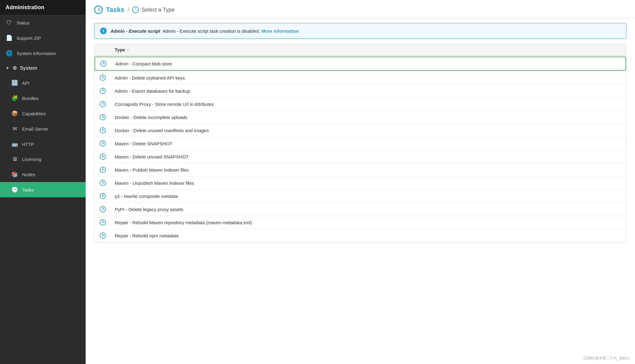 The image size is (635, 364). Describe the element at coordinates (43, 98) in the screenshot. I see `sidebar-item-bundles: 🧩 Bundles` at that location.